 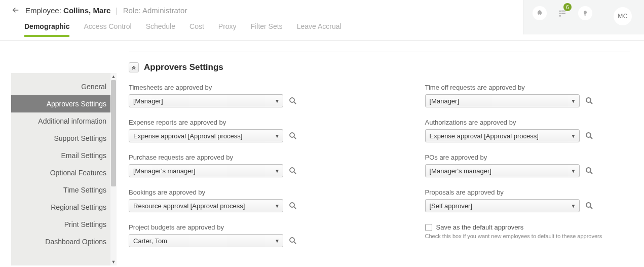 I want to click on icon-group: 6, so click(x=562, y=17).